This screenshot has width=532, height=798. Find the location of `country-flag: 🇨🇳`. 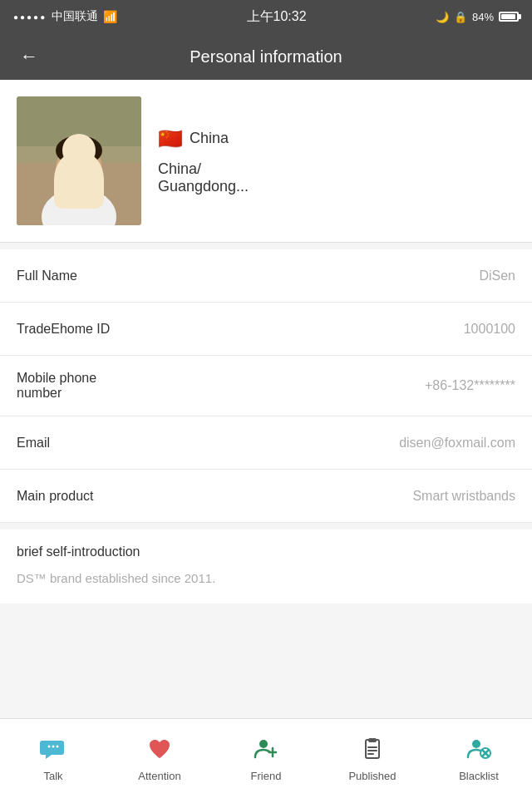

country-flag: 🇨🇳 is located at coordinates (170, 139).